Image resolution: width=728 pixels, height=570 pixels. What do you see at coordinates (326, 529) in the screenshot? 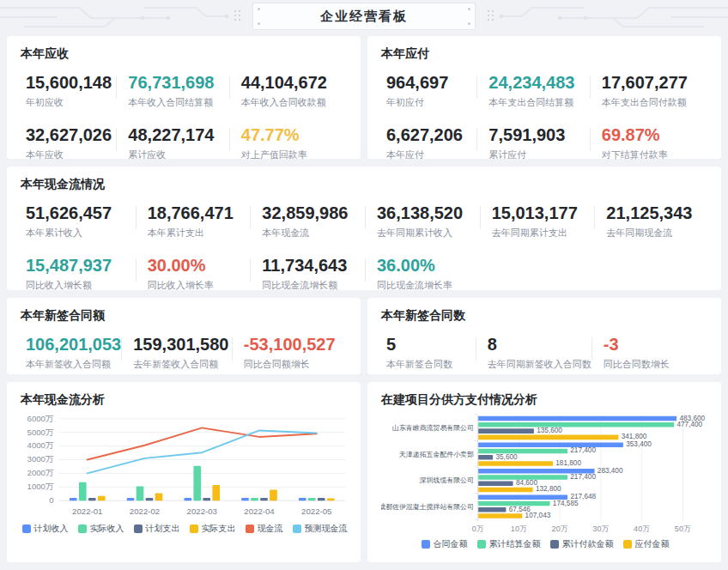
I see `legend-label: 预测现金流` at bounding box center [326, 529].